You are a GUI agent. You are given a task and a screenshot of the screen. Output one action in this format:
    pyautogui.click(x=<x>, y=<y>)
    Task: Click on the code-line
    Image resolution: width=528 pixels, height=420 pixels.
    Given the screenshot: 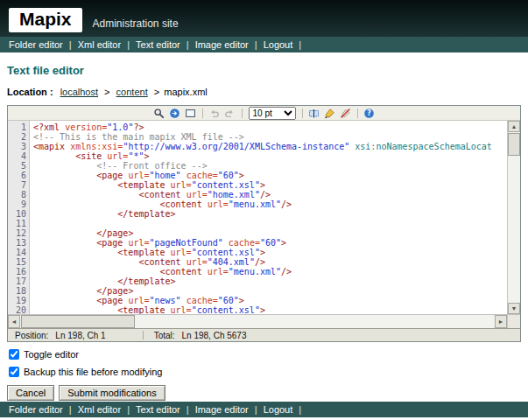 What is the action you would take?
    pyautogui.click(x=270, y=224)
    